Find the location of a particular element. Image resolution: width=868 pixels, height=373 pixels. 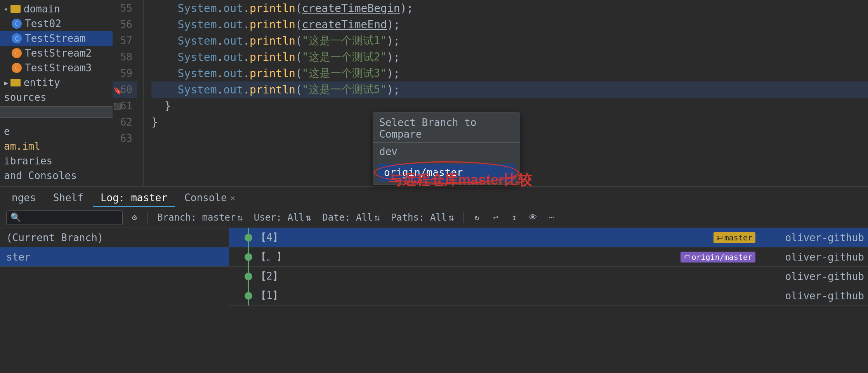

popup-dev-label: dev is located at coordinates (388, 152).